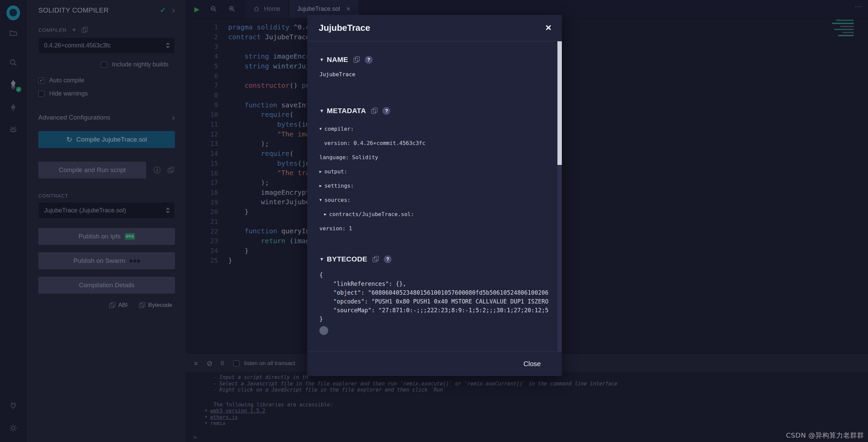 This screenshot has width=868, height=442. Describe the element at coordinates (336, 228) in the screenshot. I see `tree-label: version: 1` at that location.